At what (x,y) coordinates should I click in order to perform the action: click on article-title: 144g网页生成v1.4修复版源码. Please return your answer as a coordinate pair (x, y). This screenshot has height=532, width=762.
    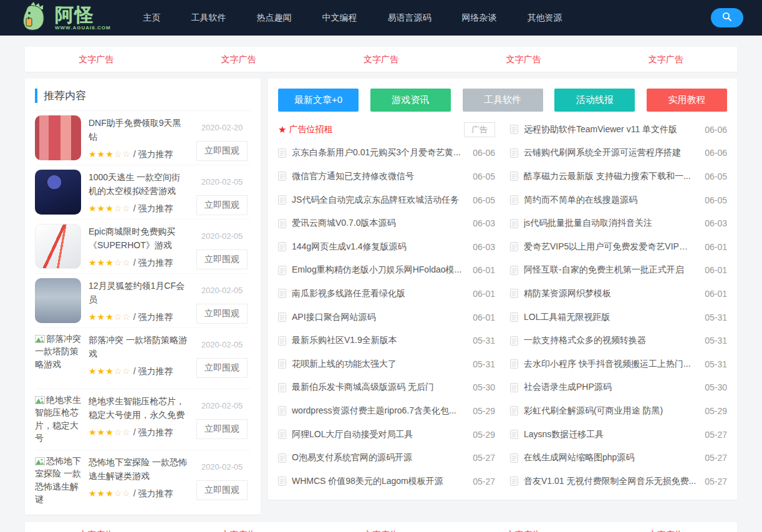
    Looking at the image, I should click on (378, 247).